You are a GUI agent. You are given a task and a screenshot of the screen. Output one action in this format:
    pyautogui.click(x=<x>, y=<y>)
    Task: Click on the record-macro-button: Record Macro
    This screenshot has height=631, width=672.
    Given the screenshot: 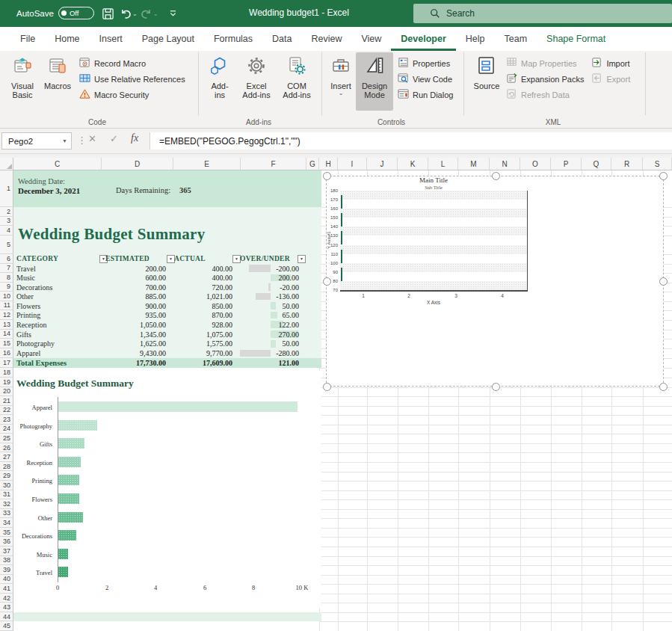 What is the action you would take?
    pyautogui.click(x=132, y=63)
    